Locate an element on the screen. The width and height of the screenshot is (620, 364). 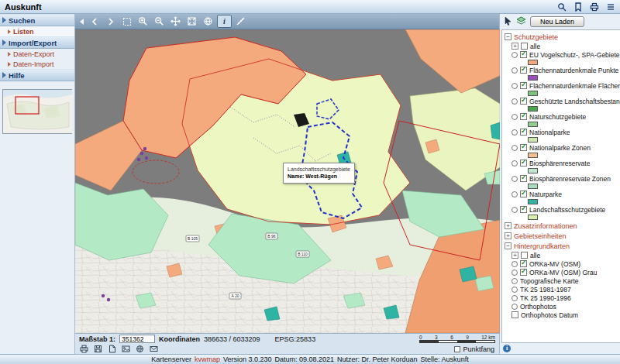
reload-button: Neu Laden is located at coordinates (557, 22).